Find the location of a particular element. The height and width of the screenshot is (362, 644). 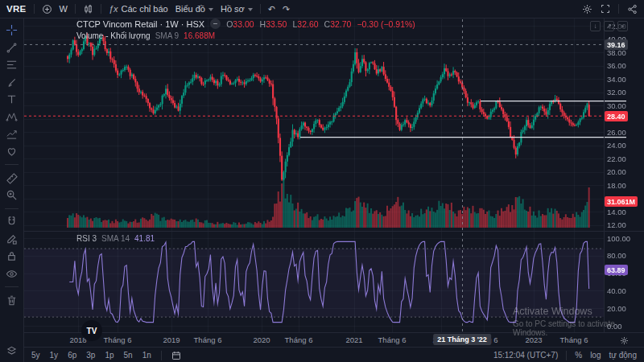

lock-all-tool is located at coordinates (12, 256).